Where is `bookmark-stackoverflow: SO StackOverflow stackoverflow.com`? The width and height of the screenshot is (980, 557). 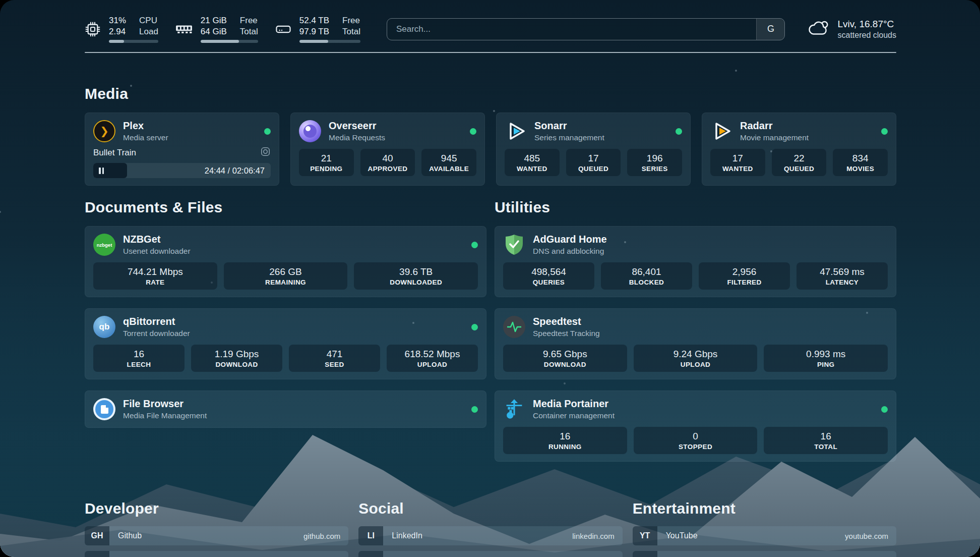 bookmark-stackoverflow: SO StackOverflow stackoverflow.com is located at coordinates (217, 554).